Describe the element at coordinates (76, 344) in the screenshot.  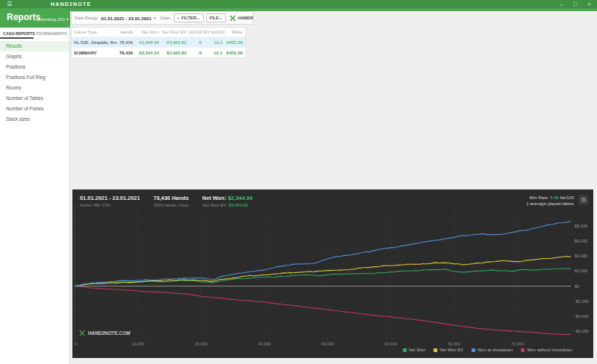
I see `x-axis-label: 0` at that location.